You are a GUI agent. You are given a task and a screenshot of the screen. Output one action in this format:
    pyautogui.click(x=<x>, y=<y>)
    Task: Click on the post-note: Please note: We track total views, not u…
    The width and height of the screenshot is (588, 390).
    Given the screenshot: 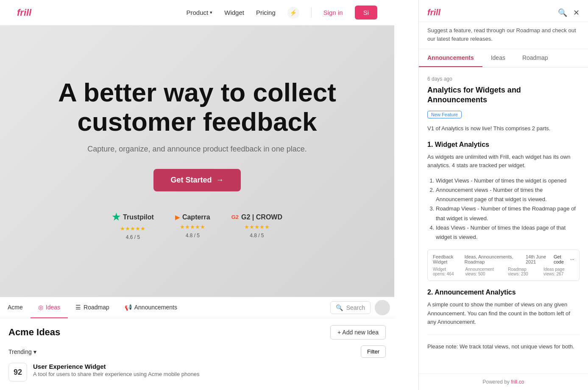 What is the action you would take?
    pyautogui.click(x=504, y=347)
    